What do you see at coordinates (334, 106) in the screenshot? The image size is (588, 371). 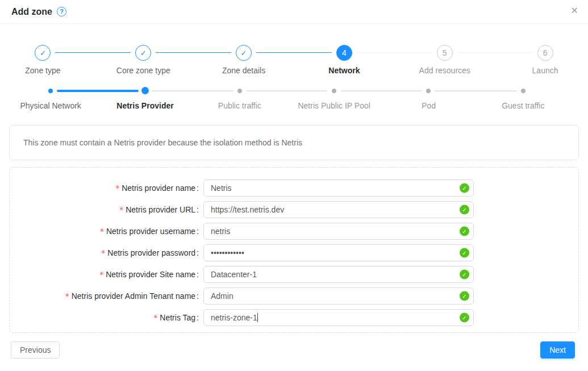 I see `substep-label: Netris Public IP Pool` at bounding box center [334, 106].